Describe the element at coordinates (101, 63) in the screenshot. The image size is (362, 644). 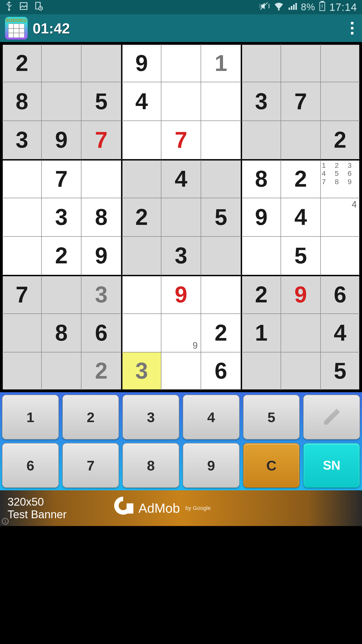
I see `cell-r0-c2` at that location.